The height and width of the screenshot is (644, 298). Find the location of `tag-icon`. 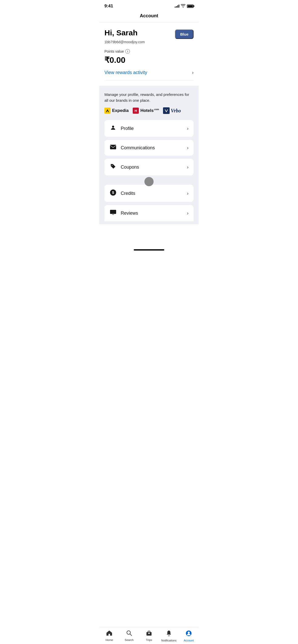

tag-icon is located at coordinates (113, 167).